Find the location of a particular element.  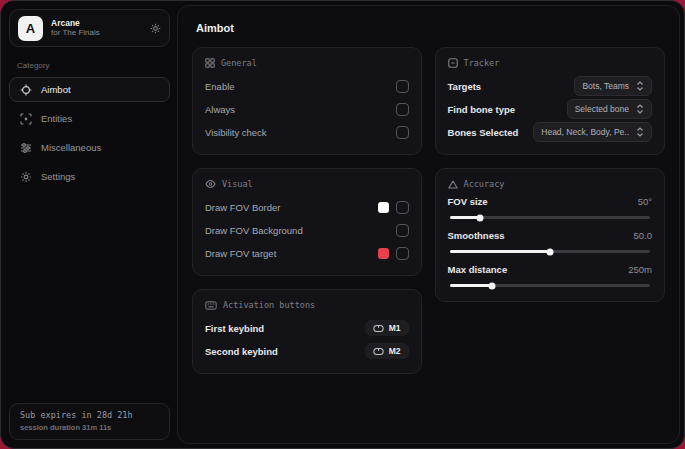

setting-label: Enable is located at coordinates (220, 86).